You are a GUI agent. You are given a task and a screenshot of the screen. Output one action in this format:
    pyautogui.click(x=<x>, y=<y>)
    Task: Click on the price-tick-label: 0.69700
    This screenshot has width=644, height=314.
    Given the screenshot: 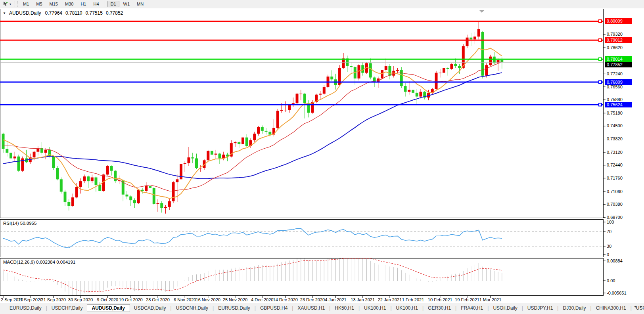 What is the action you would take?
    pyautogui.click(x=615, y=217)
    